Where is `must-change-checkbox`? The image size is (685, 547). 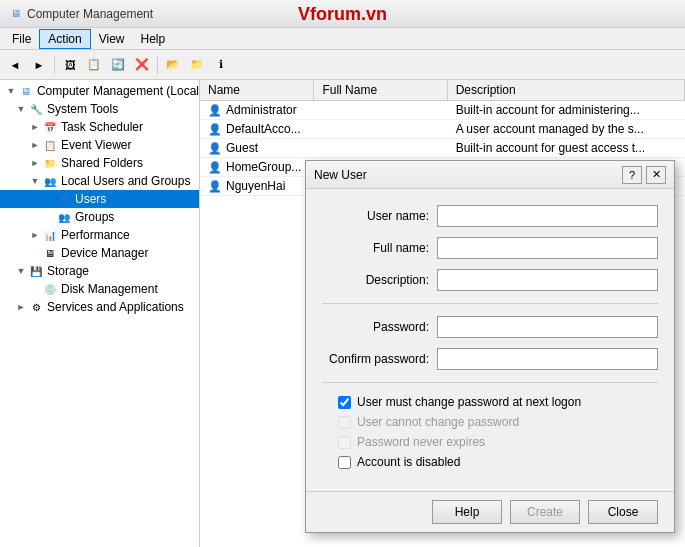 must-change-checkbox is located at coordinates (344, 402).